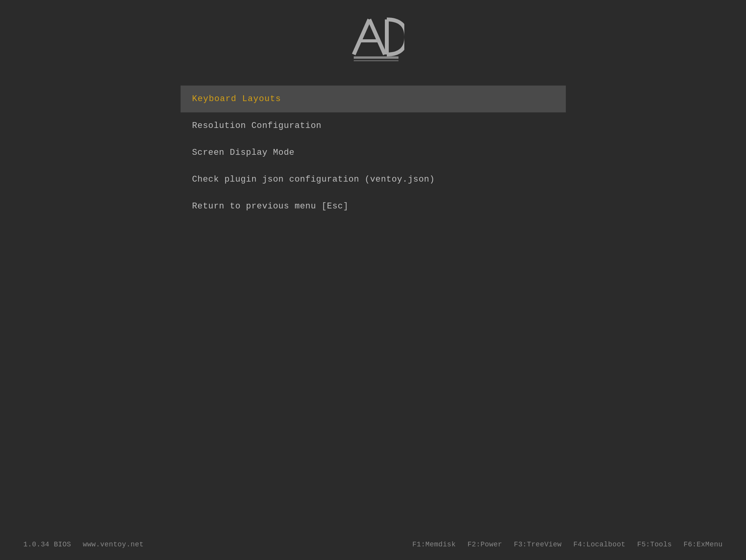 The width and height of the screenshot is (746, 560). Describe the element at coordinates (373, 37) in the screenshot. I see `logo-area` at that location.